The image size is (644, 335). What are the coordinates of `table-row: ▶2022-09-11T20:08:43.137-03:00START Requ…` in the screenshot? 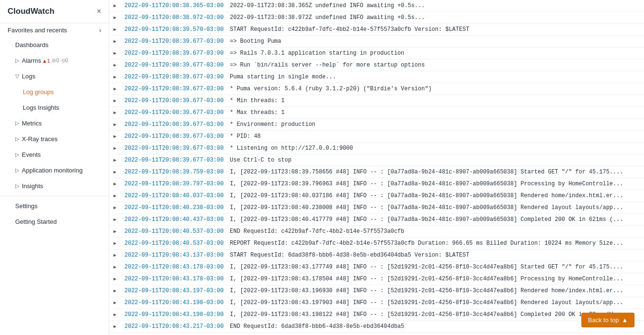 It's located at (377, 256).